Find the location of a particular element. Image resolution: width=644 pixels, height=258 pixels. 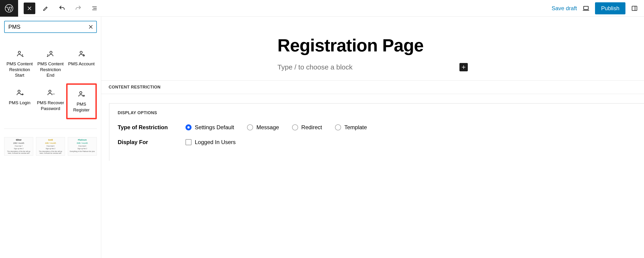

radio-template: Template is located at coordinates (351, 127).